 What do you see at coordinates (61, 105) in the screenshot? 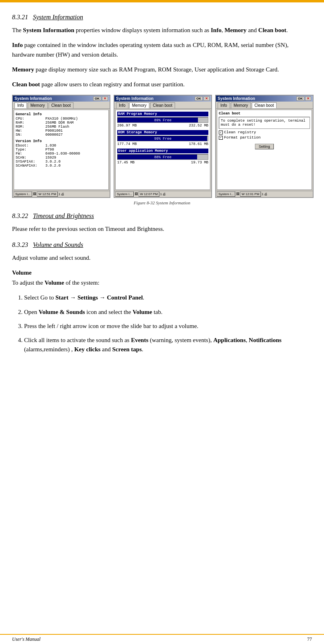
I see `window1-tabs: Info Memory Clean boot` at bounding box center [61, 105].